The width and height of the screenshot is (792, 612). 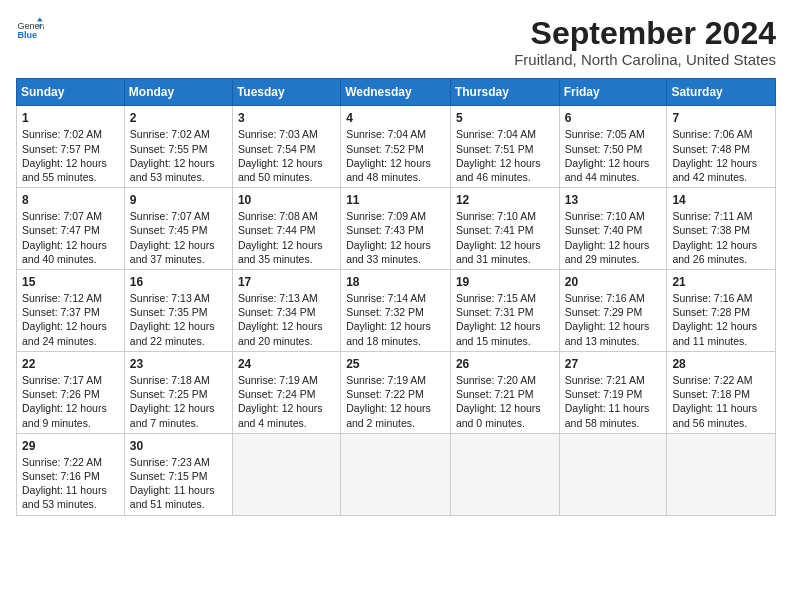 I want to click on sunset-label: Sunset: 7:35 PM, so click(x=169, y=312).